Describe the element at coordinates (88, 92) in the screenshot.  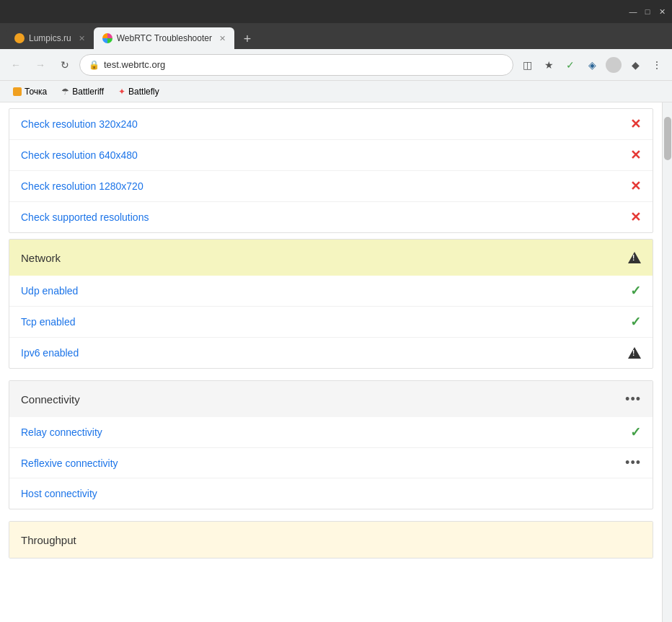
I see `bookmark-battleriff-label: Battleriff` at that location.